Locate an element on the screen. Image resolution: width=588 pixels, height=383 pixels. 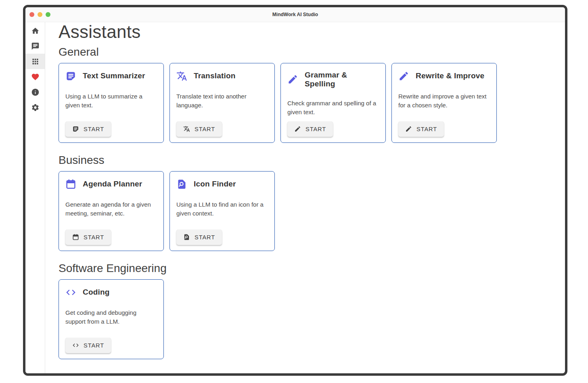
card-title: Text Summarizer is located at coordinates (114, 76).